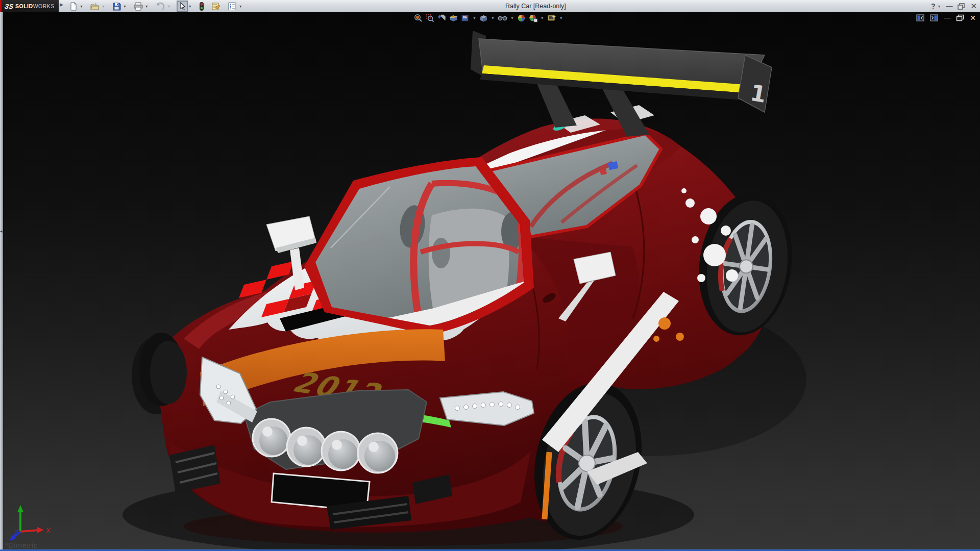  I want to click on options-button, so click(232, 6).